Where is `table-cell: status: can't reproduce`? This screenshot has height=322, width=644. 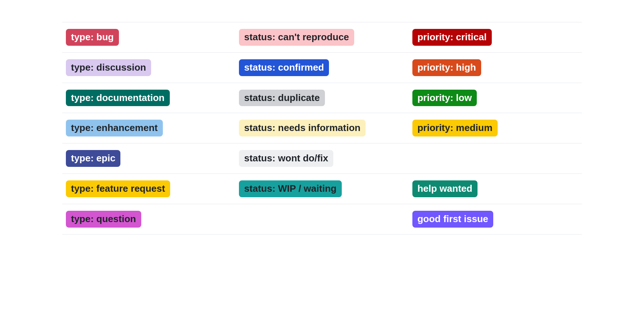 table-cell: status: can't reproduce is located at coordinates (322, 37).